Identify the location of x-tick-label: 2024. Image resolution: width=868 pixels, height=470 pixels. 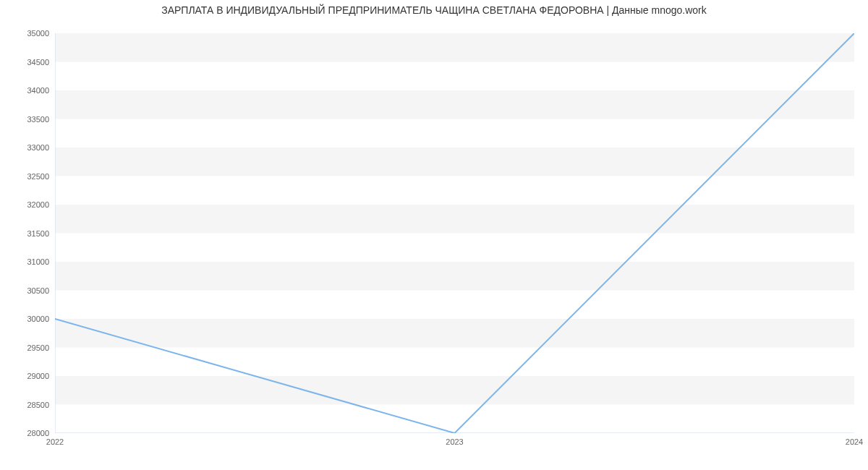
(854, 442).